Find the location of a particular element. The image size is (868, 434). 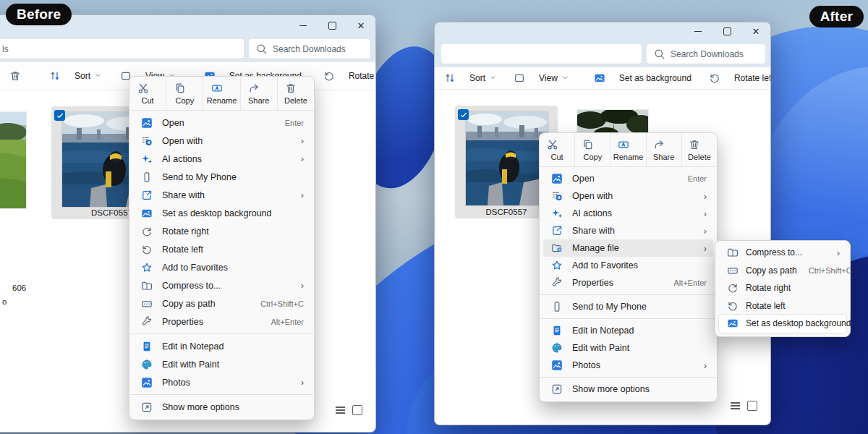

shortcut-label: Enter is located at coordinates (294, 123).